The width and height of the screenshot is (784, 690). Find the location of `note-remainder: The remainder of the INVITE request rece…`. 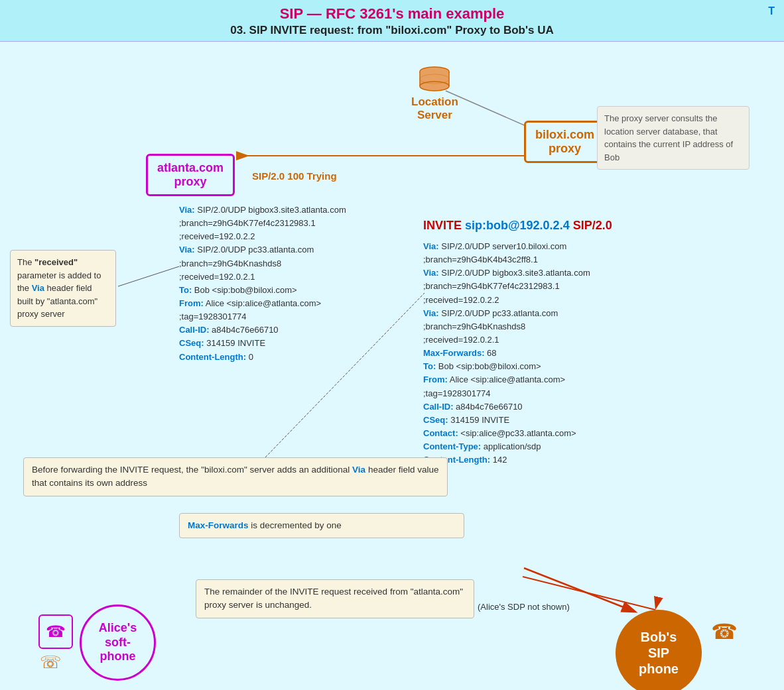

note-remainder: The remainder of the INVITE request rece… is located at coordinates (335, 599).